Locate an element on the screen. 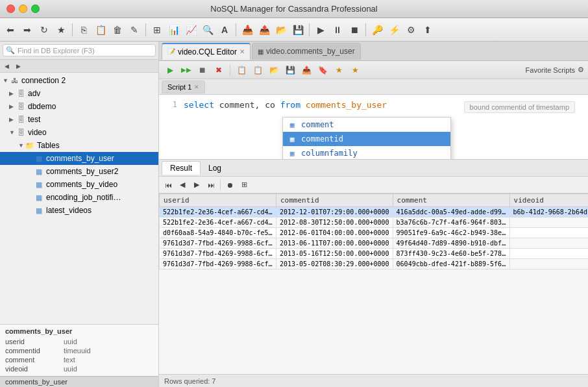 The image size is (588, 387). col-name-videoid: videoid is located at coordinates (34, 369).